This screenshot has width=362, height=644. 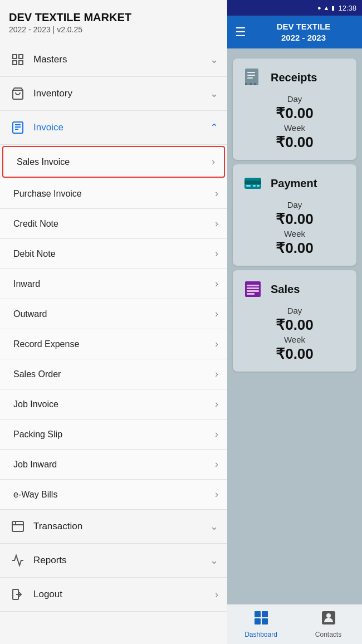 What do you see at coordinates (18, 60) in the screenshot?
I see `masters-icon` at bounding box center [18, 60].